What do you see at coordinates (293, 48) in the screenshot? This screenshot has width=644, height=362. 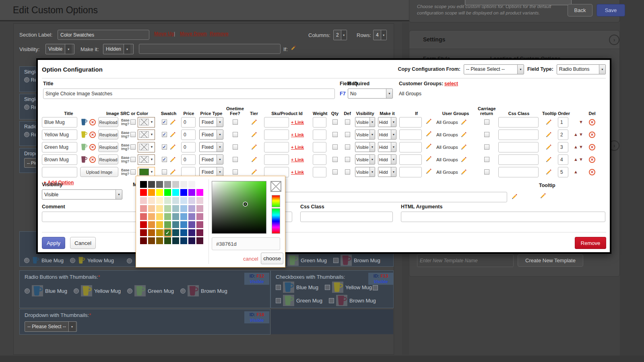 I see `edit-pencil-icon` at bounding box center [293, 48].